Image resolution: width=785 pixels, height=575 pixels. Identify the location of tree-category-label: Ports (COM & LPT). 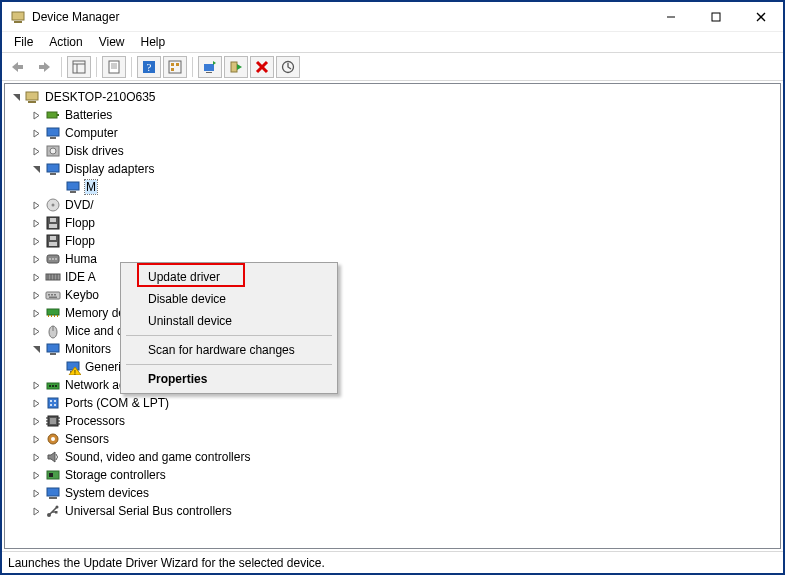
(117, 403).